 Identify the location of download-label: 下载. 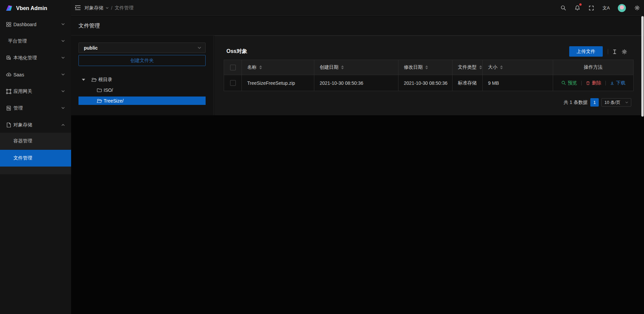
(621, 83).